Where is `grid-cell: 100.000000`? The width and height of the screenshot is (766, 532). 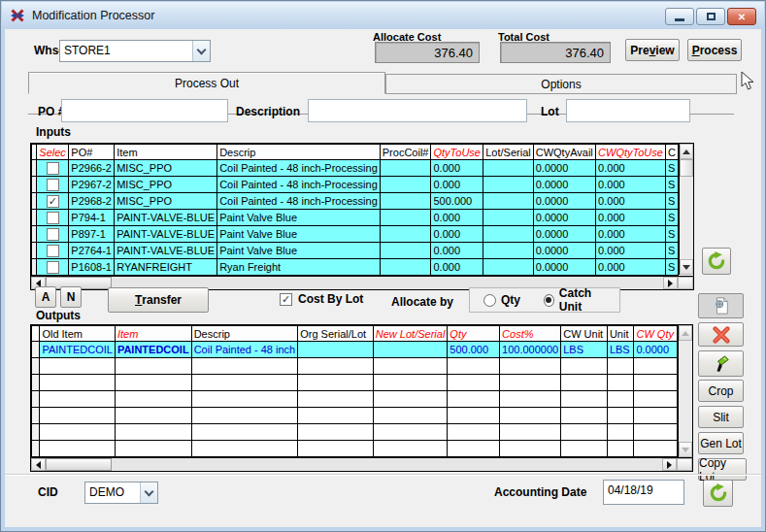
grid-cell: 100.000000 is located at coordinates (530, 349).